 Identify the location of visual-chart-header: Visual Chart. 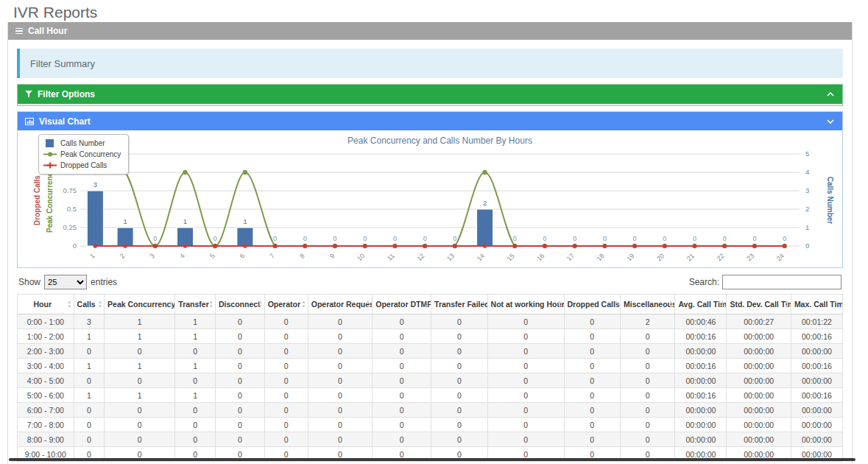
(430, 121).